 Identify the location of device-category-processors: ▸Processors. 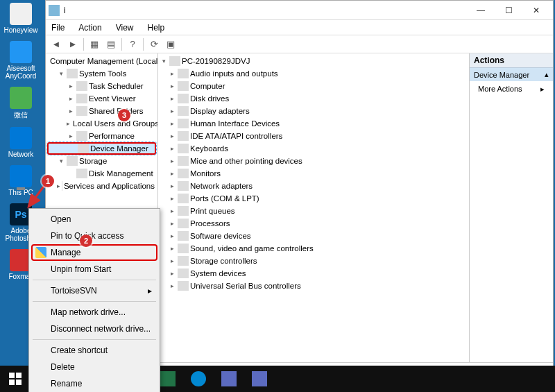
(314, 223).